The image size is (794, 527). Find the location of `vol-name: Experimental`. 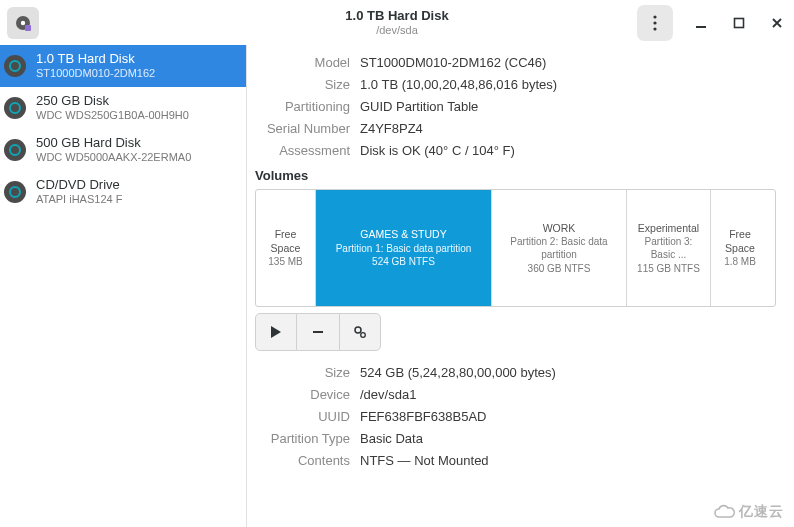

vol-name: Experimental is located at coordinates (668, 228).